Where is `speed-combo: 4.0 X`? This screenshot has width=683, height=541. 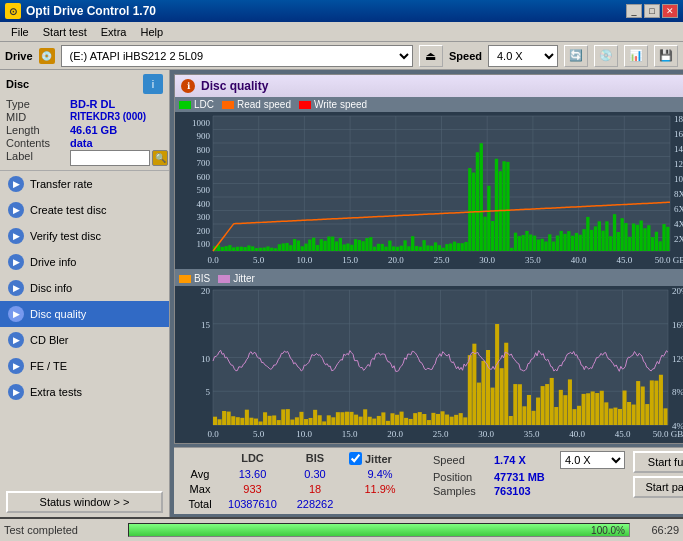
speed-combo: 4.0 X is located at coordinates (592, 460).